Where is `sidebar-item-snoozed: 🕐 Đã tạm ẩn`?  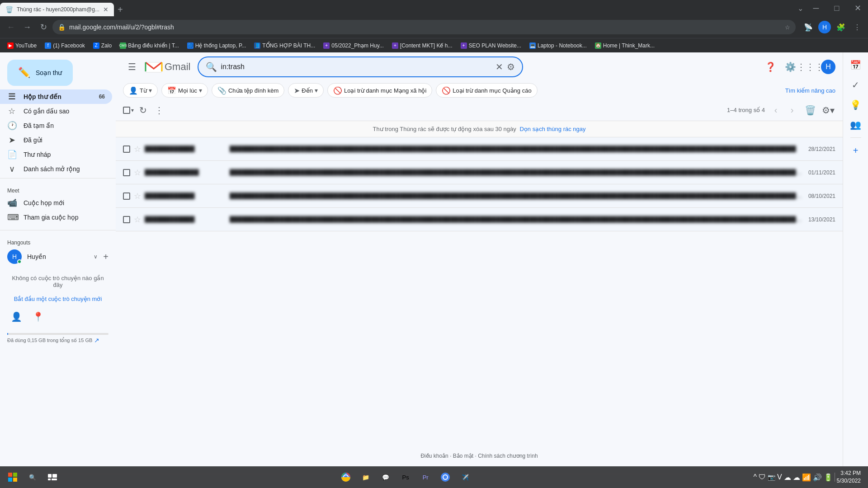 sidebar-item-snoozed: 🕐 Đã tạm ẩn is located at coordinates (56, 126).